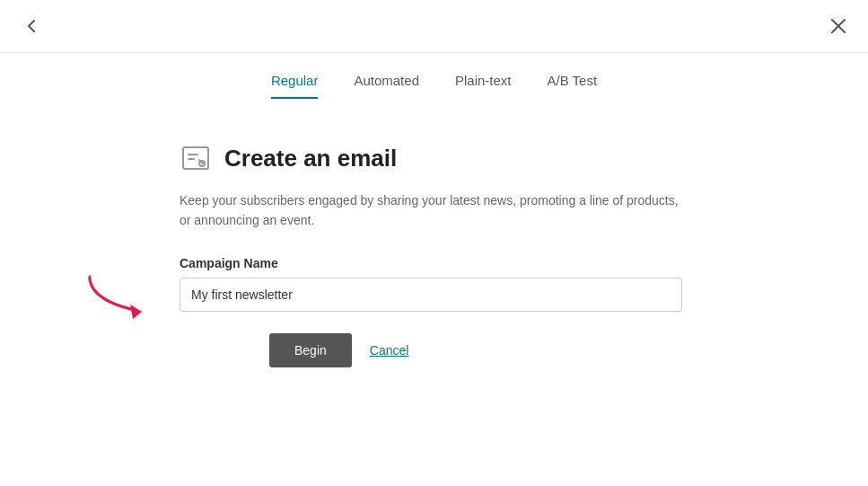 This screenshot has width=868, height=486. Describe the element at coordinates (431, 284) in the screenshot. I see `form-section: Campaign Name` at that location.